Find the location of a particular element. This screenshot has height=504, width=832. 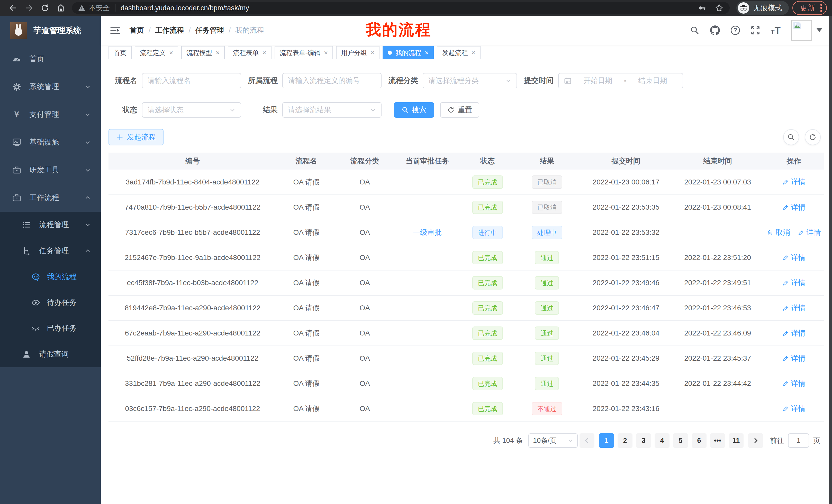

page-scrollbar is located at coordinates (831, 260).